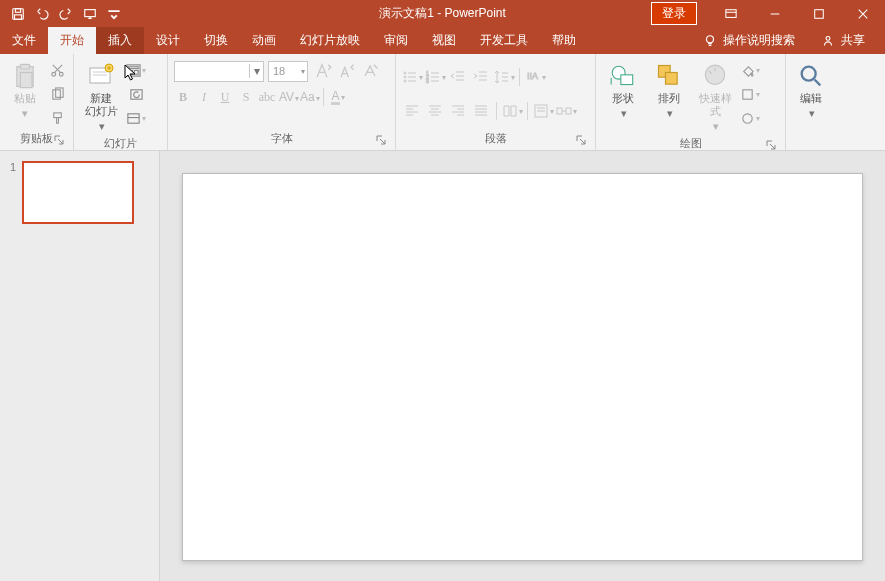 The height and width of the screenshot is (581, 885). What do you see at coordinates (381, 141) in the screenshot?
I see `font-dialog-launcher` at bounding box center [381, 141].